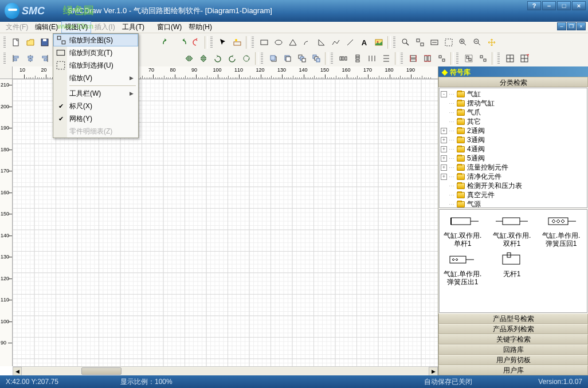 This screenshot has height=388, width=588. Describe the element at coordinates (462, 268) in the screenshot. I see `preview-item: 气缸.单作用.弹簧压出1` at that location.